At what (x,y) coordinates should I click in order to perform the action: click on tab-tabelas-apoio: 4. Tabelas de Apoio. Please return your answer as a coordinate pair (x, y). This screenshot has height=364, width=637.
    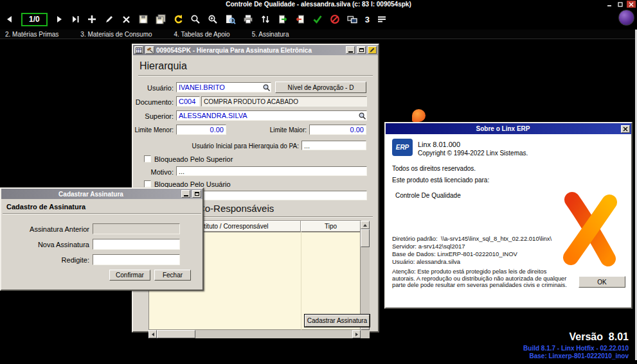
    Looking at the image, I should click on (202, 35).